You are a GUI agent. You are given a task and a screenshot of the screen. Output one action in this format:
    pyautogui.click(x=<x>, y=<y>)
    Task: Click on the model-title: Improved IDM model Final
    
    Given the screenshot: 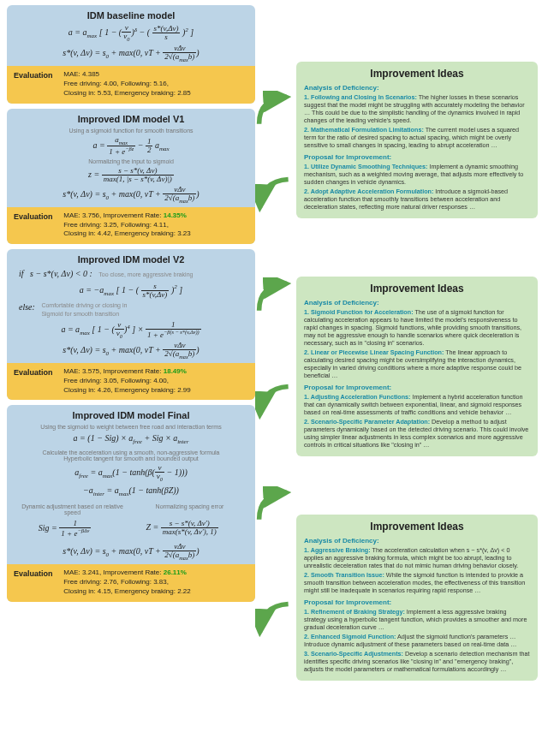 What is the action you would take?
    pyautogui.click(x=131, y=415)
    